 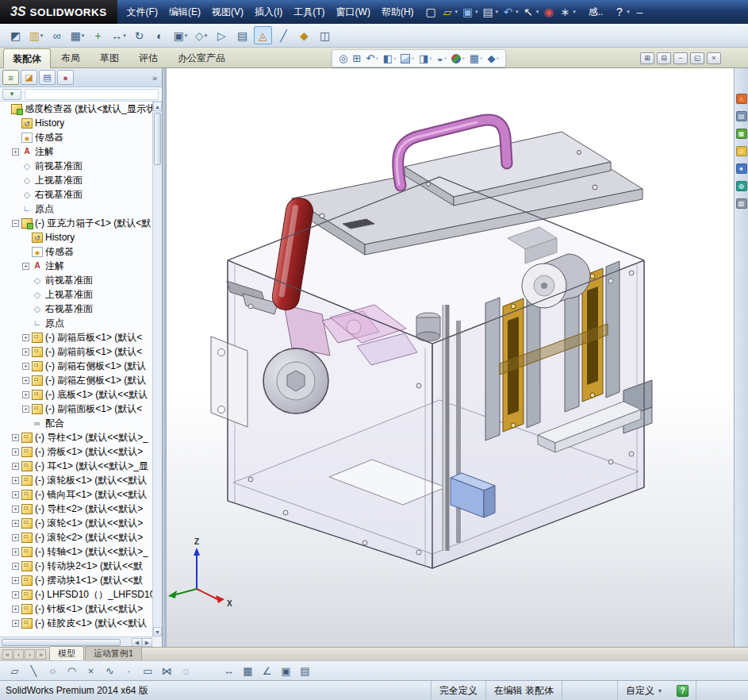 I want to click on featuremanager-tab-icon: ≡, so click(x=11, y=78).